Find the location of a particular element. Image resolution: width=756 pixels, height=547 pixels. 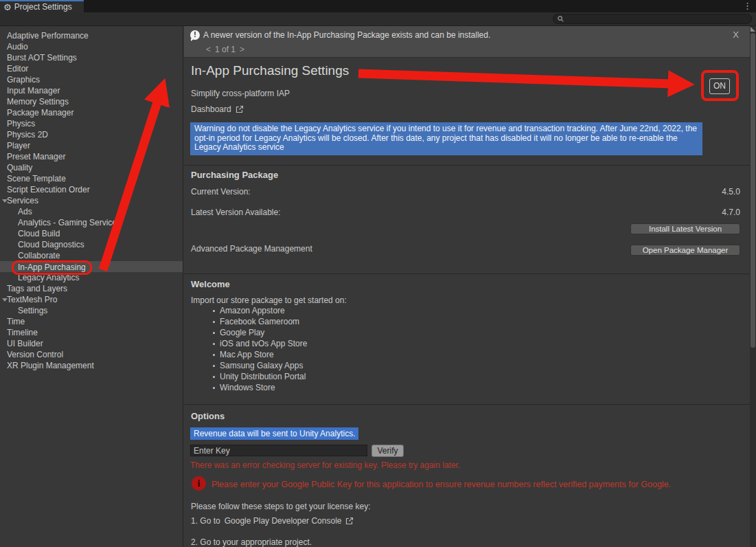

open-package-manager-button: Open Package Manager is located at coordinates (685, 250).